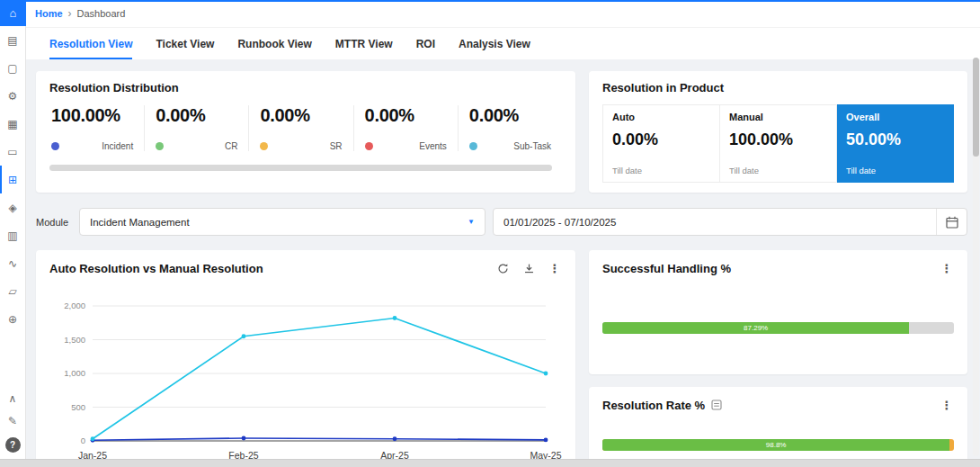 The width and height of the screenshot is (980, 467). I want to click on resolution-rate-progress-label: 98.8%, so click(777, 445).